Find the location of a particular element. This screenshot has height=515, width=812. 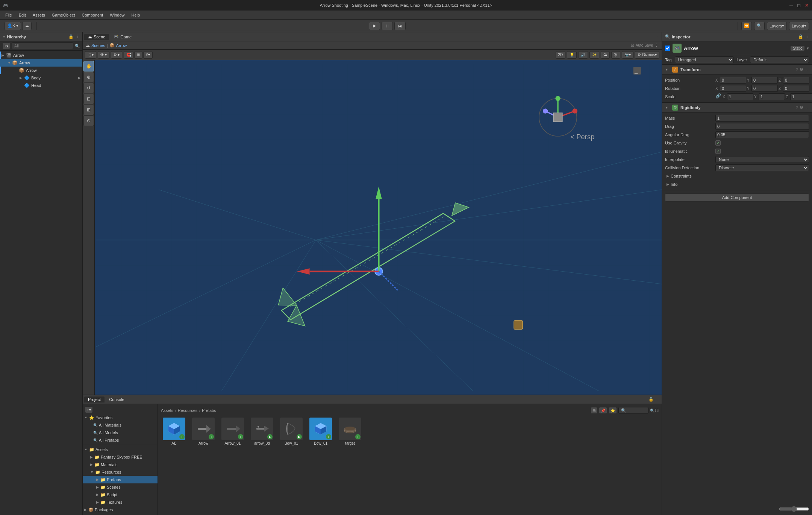

lighting-button: 💡 is located at coordinates (572, 55).